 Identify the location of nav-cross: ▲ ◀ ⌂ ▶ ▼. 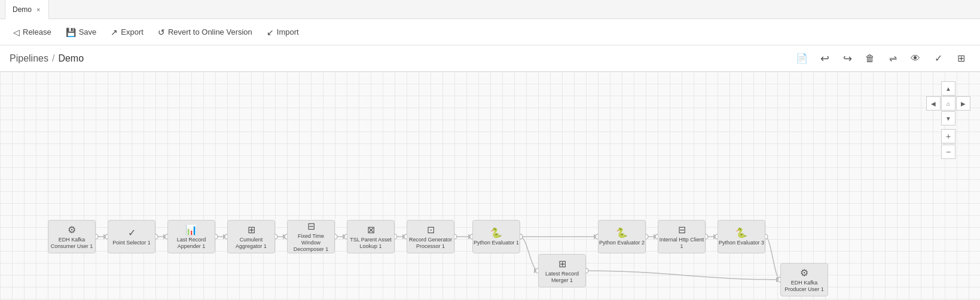
(948, 103).